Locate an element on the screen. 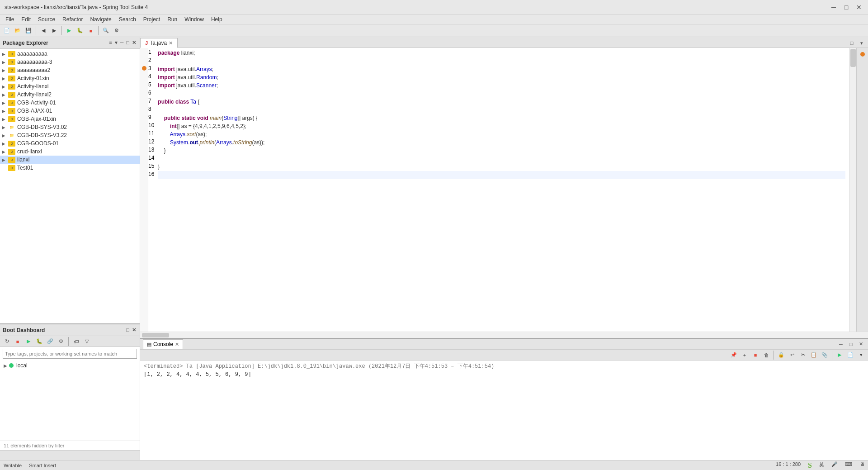 Image resolution: width=868 pixels, height=470 pixels. tree-item-cgb-db-sys-v3-02: ▶📁CGB-DB-SYS-V3.02 is located at coordinates (70, 127).